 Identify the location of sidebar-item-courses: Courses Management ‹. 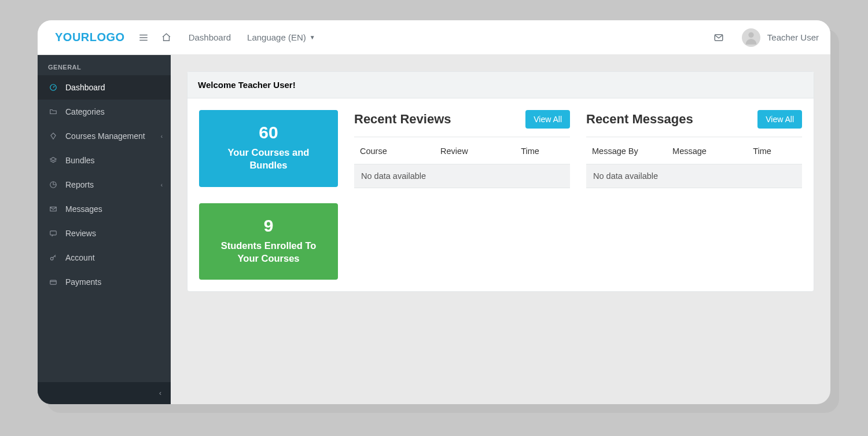
(104, 136).